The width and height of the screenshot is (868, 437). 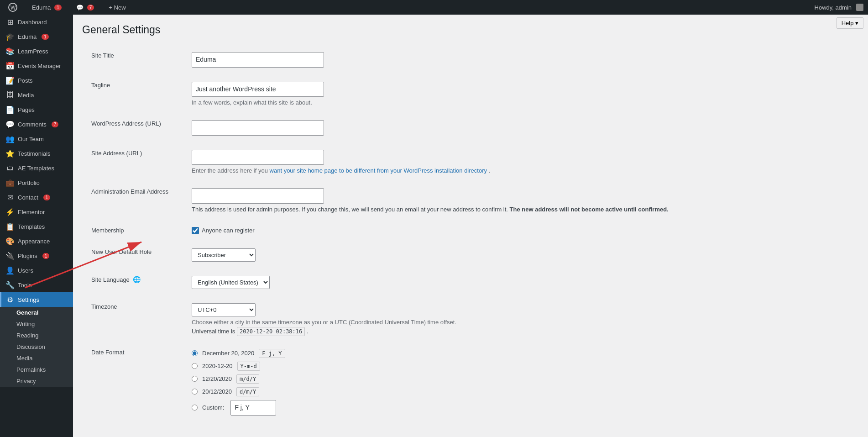 I want to click on sidebar-item-posts: 📝Posts, so click(x=37, y=80).